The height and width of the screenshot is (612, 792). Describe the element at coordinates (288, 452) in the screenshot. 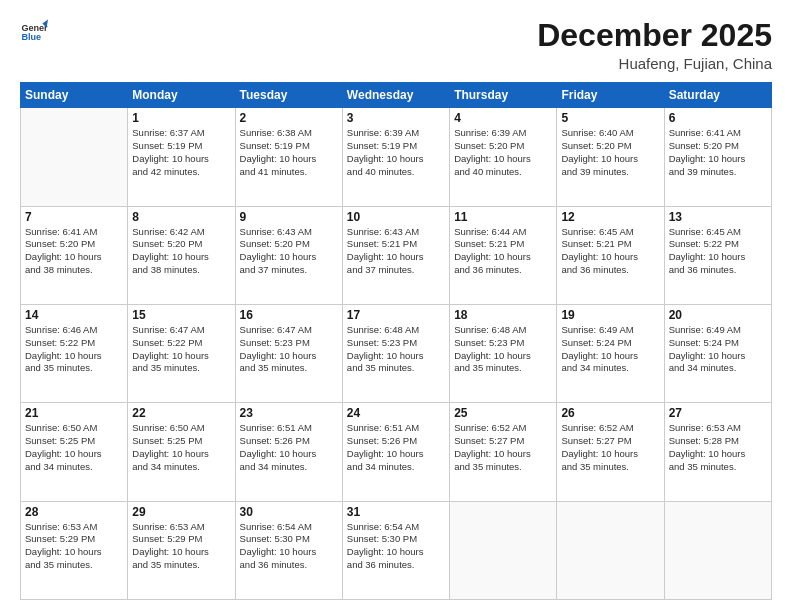

I see `table-row: 23Sunrise: 6:51 AMSunset: 5:26 PMDayligh…` at that location.